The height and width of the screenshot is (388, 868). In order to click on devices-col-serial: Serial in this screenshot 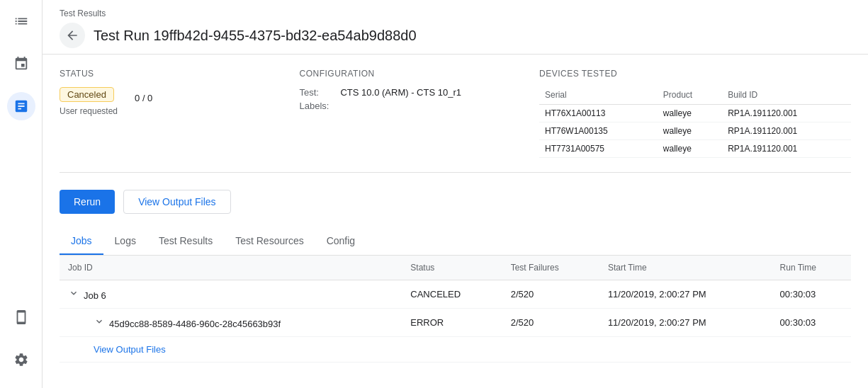, I will do `click(598, 96)`.